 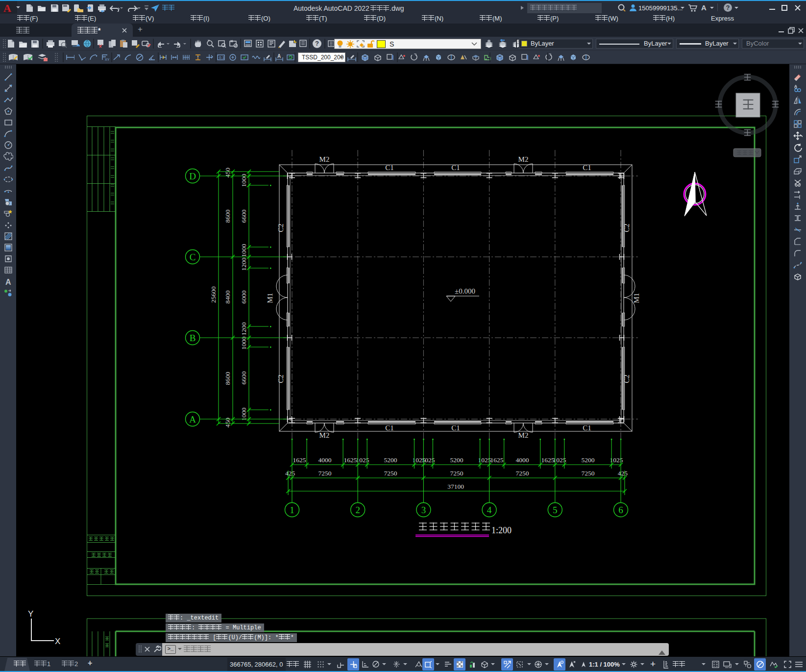 I want to click on svg-text: 0.1, so click(x=222, y=58).